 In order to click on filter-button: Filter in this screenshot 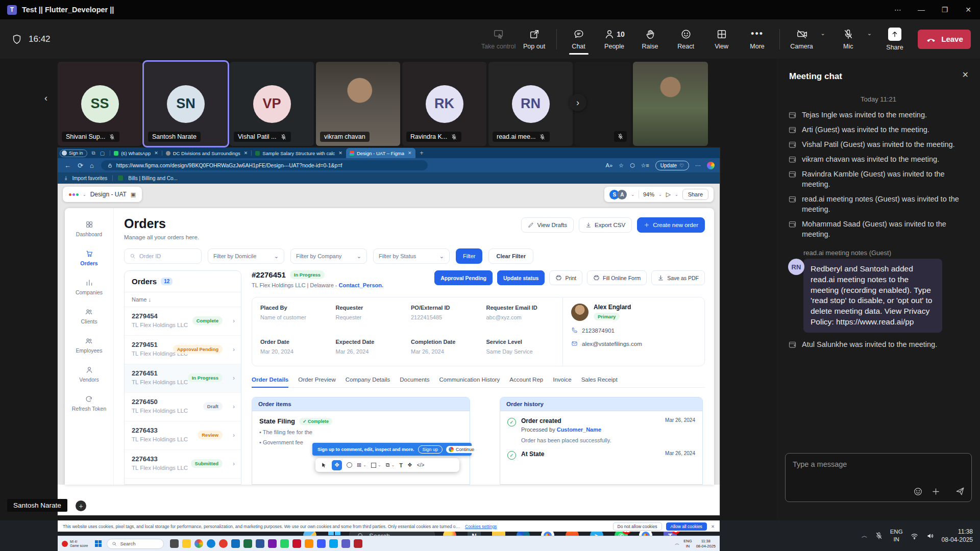, I will do `click(469, 256)`.